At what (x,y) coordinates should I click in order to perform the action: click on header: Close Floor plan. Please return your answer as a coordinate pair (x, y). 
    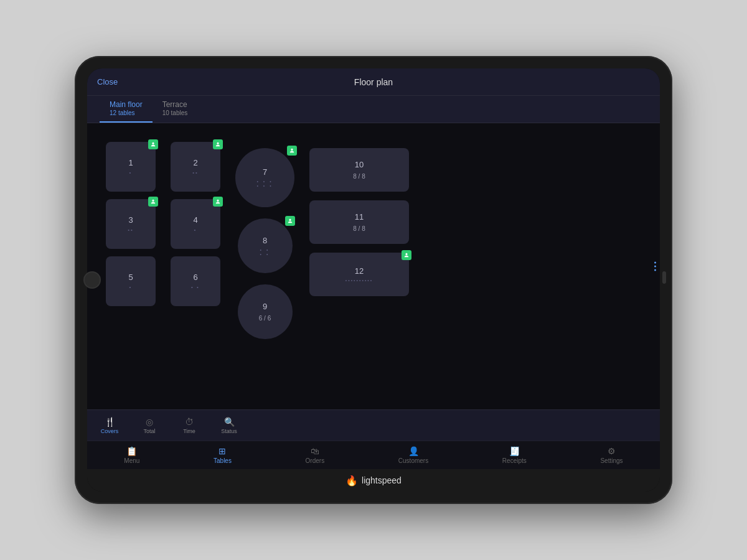
    Looking at the image, I should click on (374, 82).